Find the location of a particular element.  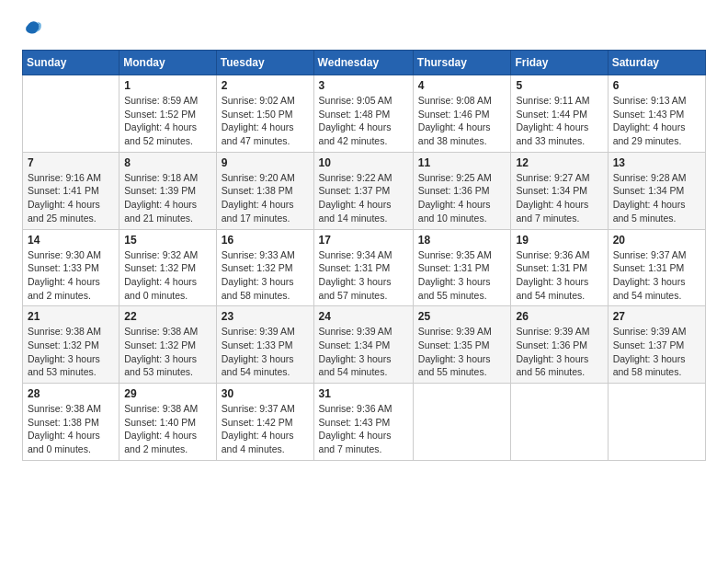

day-info: Sunrise: 9:18 AM Sunset: 1:39 PM Dayligh… is located at coordinates (167, 199).